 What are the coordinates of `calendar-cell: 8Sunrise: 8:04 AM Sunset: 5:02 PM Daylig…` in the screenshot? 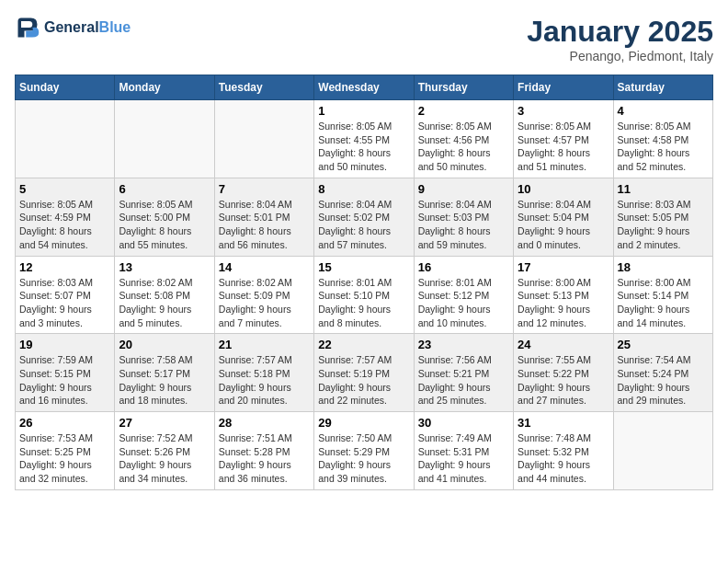 It's located at (364, 217).